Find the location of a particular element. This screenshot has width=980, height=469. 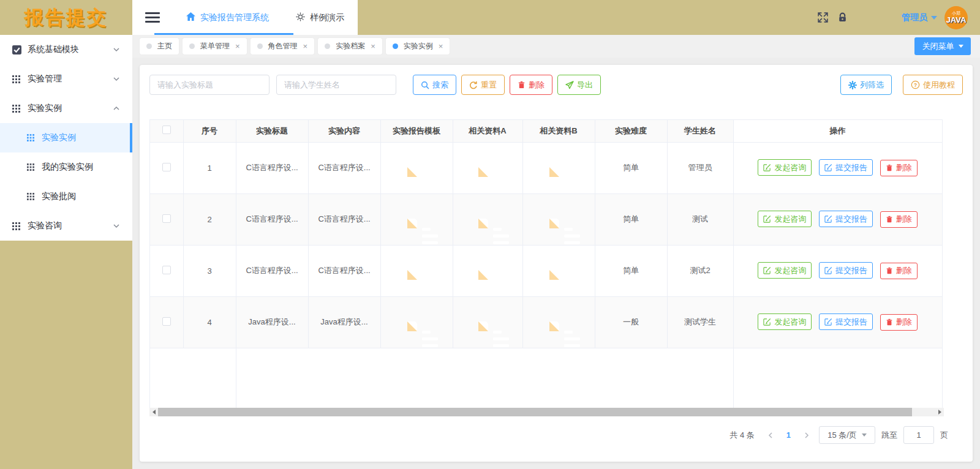

sidebar-menu: 系统基础模块 实验管理 实验实例 is located at coordinates (66, 138).